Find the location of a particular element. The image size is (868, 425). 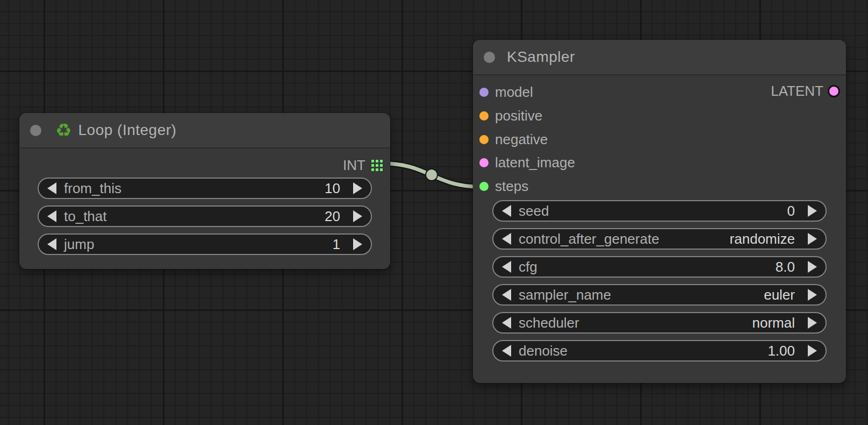

widget-cfg: cfg 8.0 is located at coordinates (659, 267).